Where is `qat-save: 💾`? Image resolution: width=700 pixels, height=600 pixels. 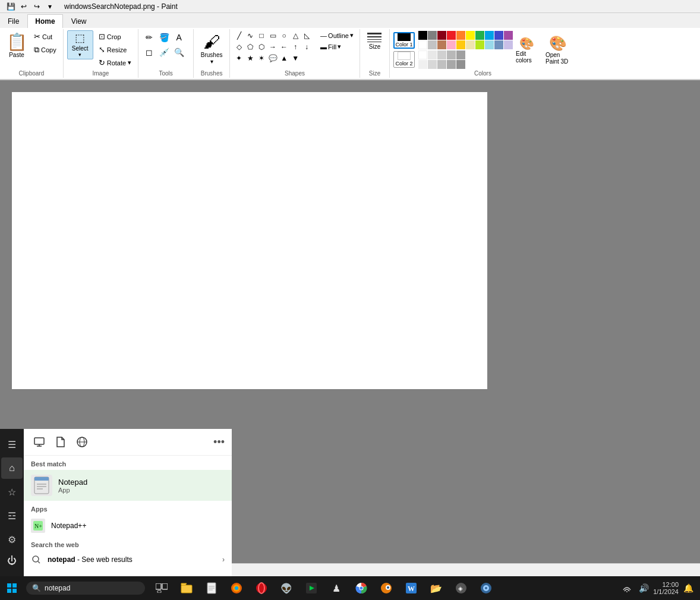 qat-save: 💾 is located at coordinates (11, 7).